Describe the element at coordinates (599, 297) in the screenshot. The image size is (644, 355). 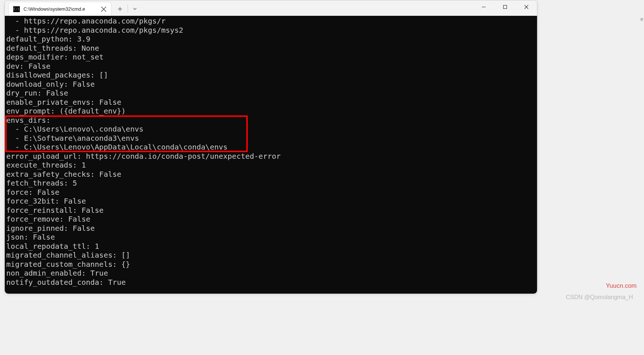
I see `watermark-csdn: CSDN @Qomolangma_H` at that location.